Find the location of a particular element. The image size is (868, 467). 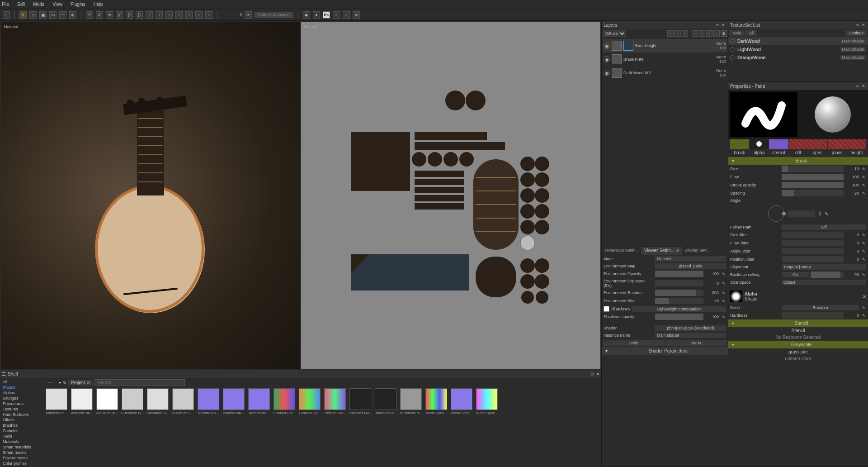

tab-viewer-settings: Viewer Settin... ✕ is located at coordinates (662, 251).